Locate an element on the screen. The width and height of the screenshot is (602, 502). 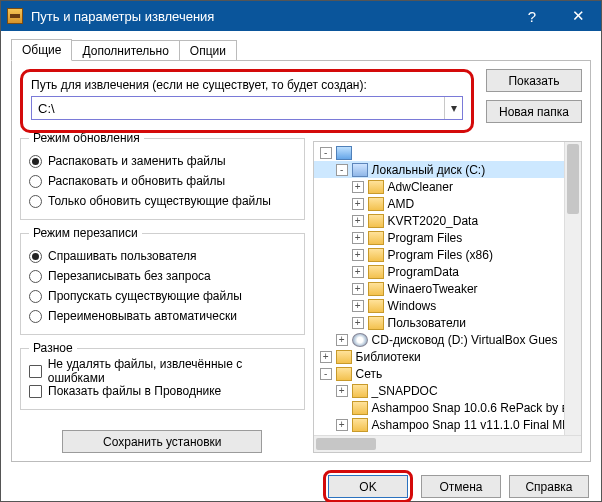
radio-extract-replace: Распаковать и заменить файлы is located at coordinates (162, 161).